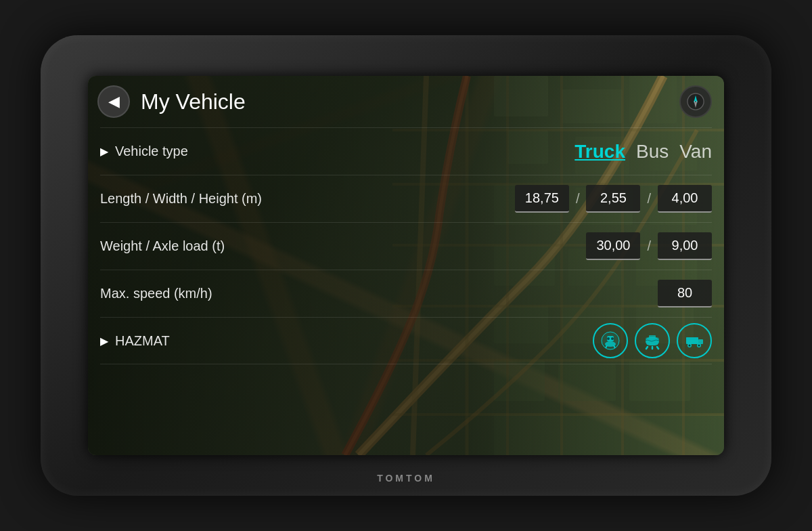 Image resolution: width=812 pixels, height=531 pixels. What do you see at coordinates (613, 199) in the screenshot?
I see `width-input: 2,55` at bounding box center [613, 199].